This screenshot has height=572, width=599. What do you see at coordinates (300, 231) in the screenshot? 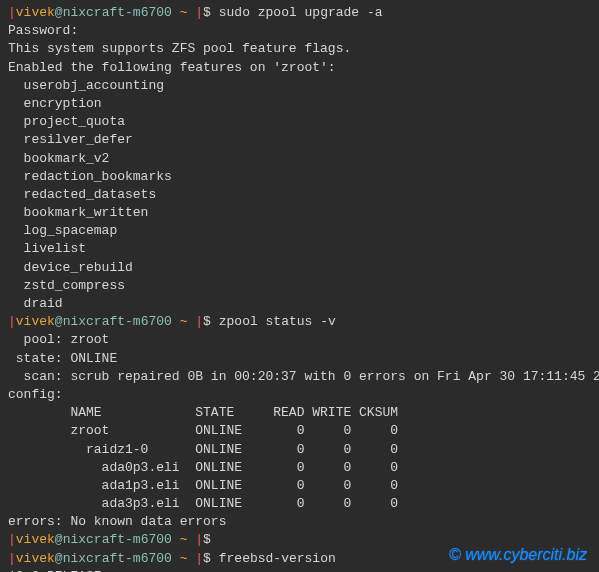
I see `feature-line: log_spacemap` at bounding box center [300, 231].